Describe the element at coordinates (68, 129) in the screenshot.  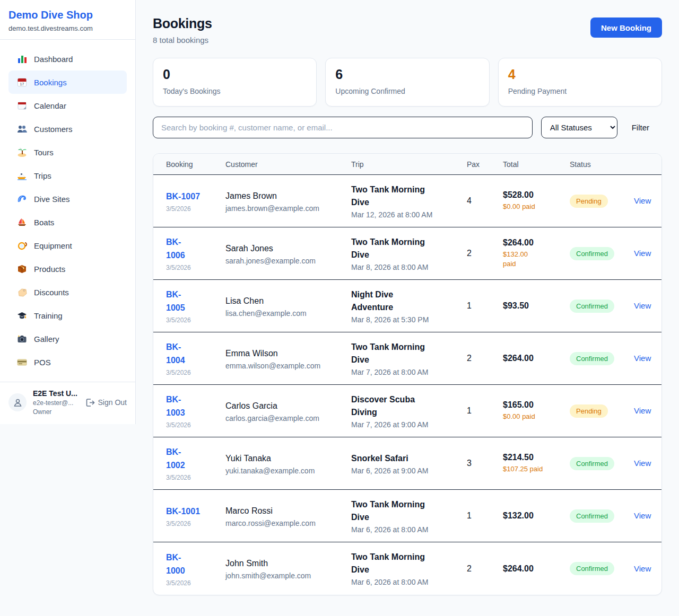
I see `sidebar-item-customers: Customers` at that location.